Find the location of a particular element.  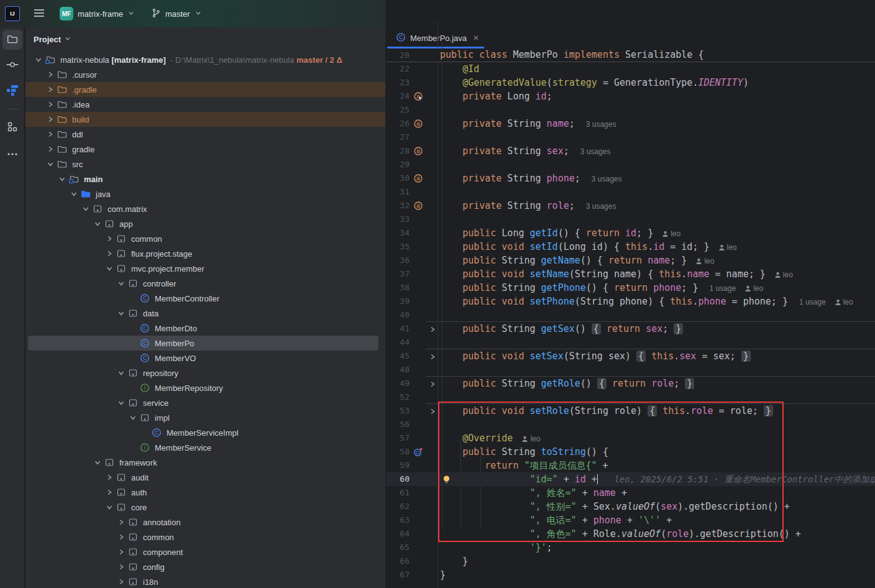

more-tools-button is located at coordinates (12, 153).